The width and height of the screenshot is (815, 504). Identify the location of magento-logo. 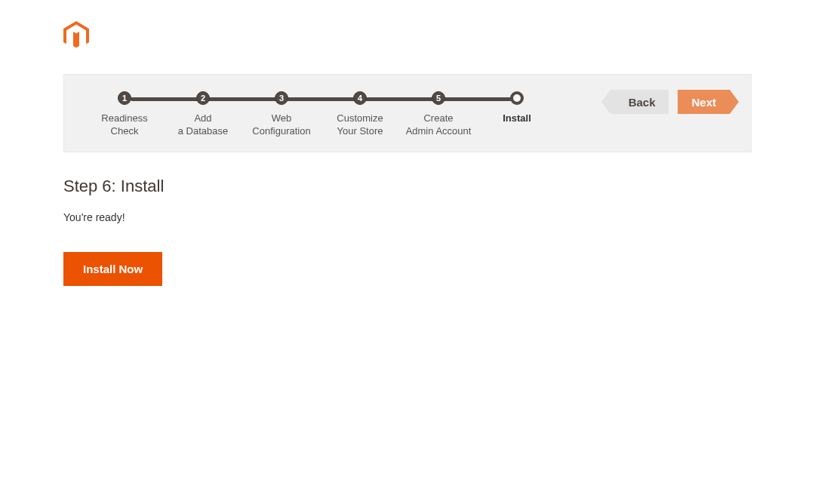
(408, 37).